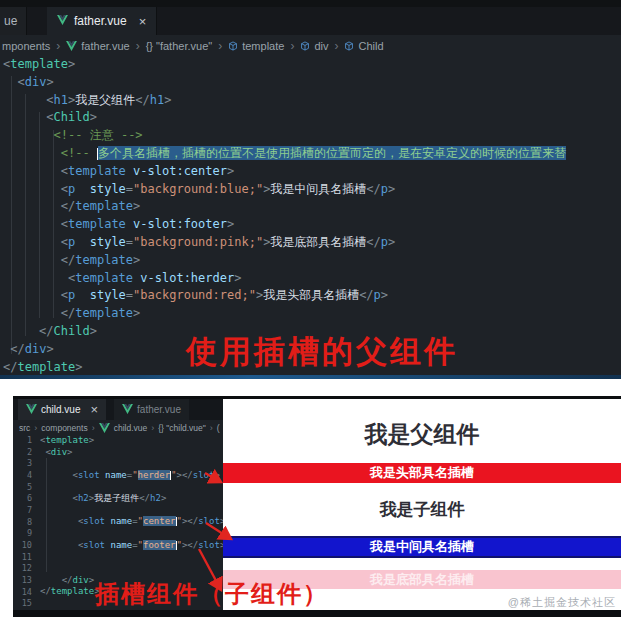 The width and height of the screenshot is (621, 617). Describe the element at coordinates (24, 511) in the screenshot. I see `line-number: 7` at that location.